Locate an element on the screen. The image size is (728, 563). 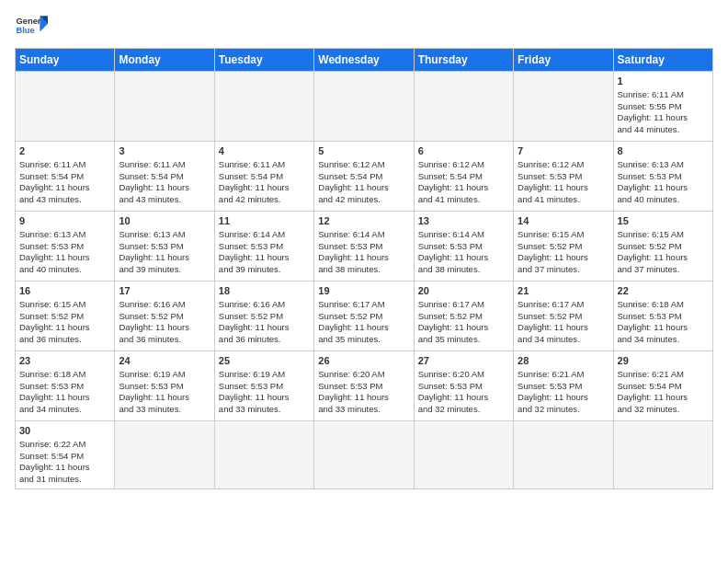
day-info: Sunset: 5:55 PM is located at coordinates (664, 107).